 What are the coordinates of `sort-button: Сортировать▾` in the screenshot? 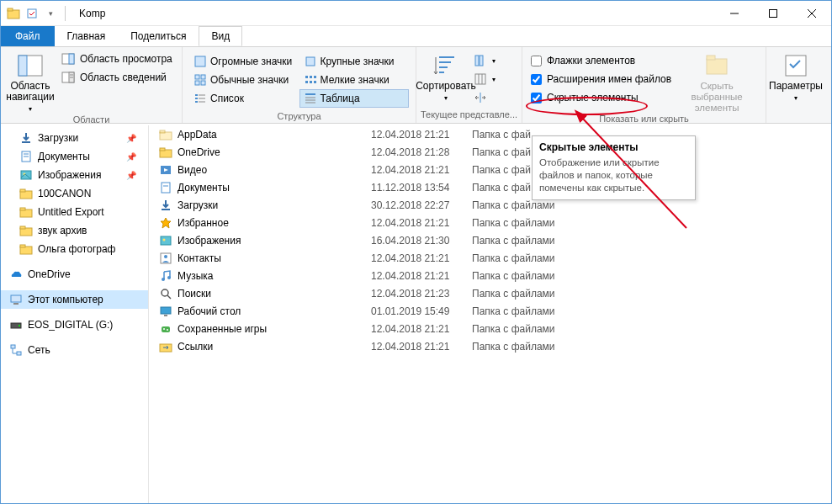 It's located at (446, 79).